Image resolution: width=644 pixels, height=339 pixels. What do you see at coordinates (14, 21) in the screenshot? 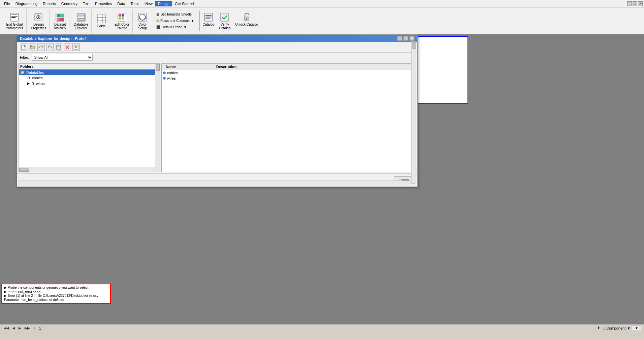
I see `edit-global-params-btn: Edit GlobalParameters` at bounding box center [14, 21].